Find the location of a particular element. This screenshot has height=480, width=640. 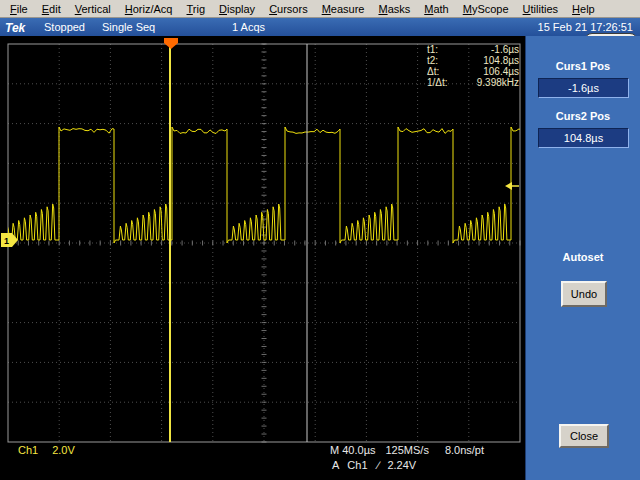

readout-row-t2: t2: 104.8µs is located at coordinates (473, 60).